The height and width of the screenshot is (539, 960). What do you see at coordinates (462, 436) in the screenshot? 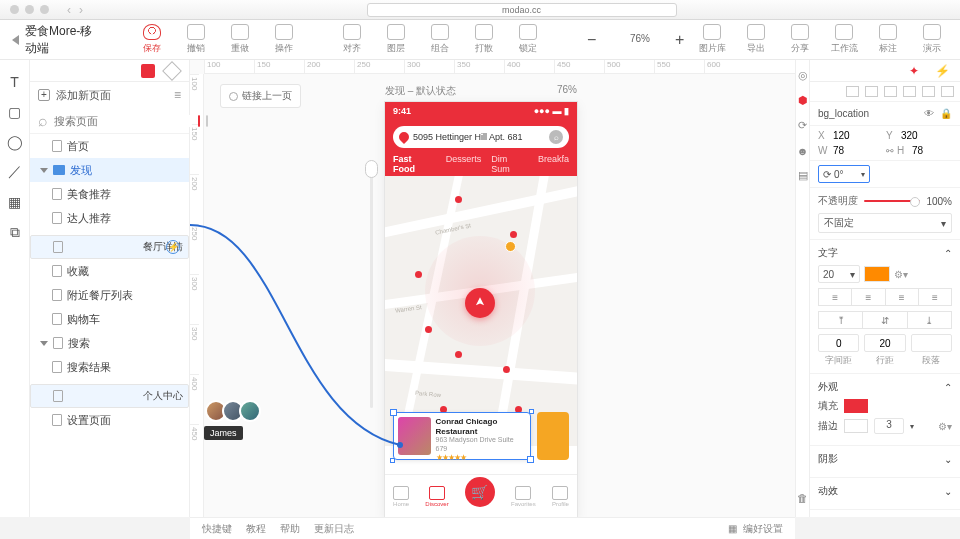
I see `restaurant-card-selected: Conrad Chicago Restaurant 963 Madyson Dr…` at bounding box center [462, 436].